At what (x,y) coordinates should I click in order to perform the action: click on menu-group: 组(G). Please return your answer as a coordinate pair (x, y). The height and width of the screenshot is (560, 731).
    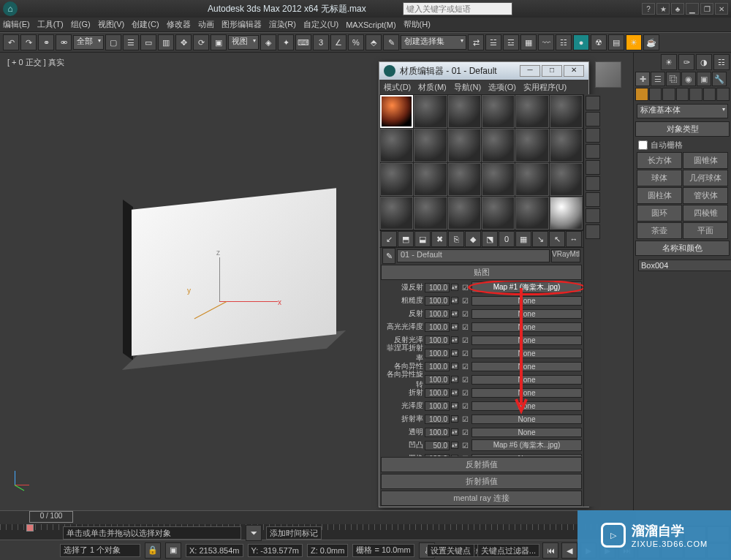
    Looking at the image, I should click on (80, 25).